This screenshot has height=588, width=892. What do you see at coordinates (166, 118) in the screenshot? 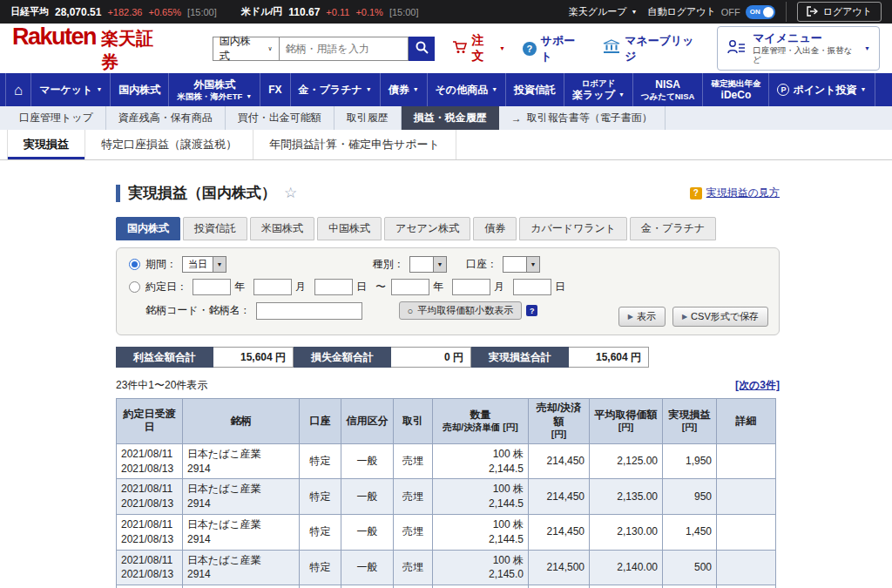
I see `subnav-item-asset-balance: 資産残高・保有商品` at bounding box center [166, 118].